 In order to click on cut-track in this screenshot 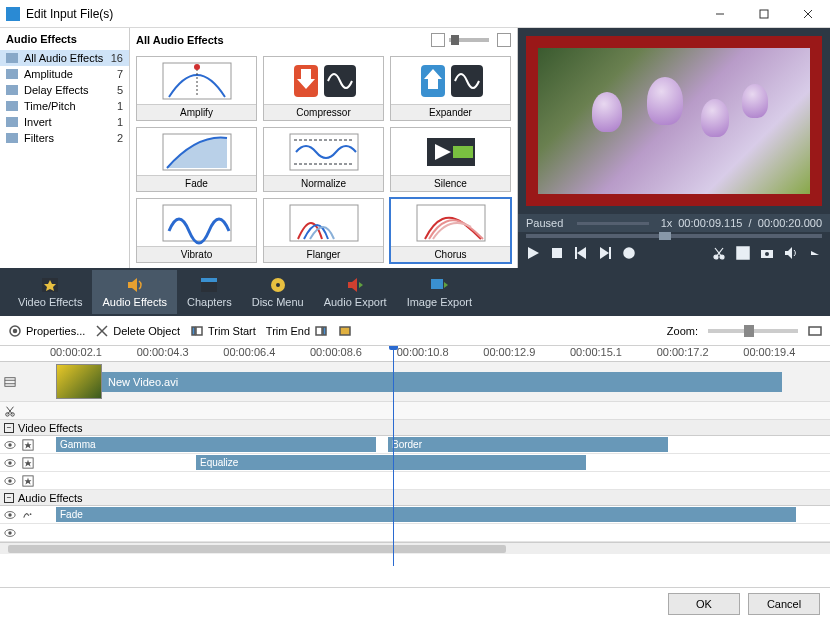, I will do `click(415, 411)`.